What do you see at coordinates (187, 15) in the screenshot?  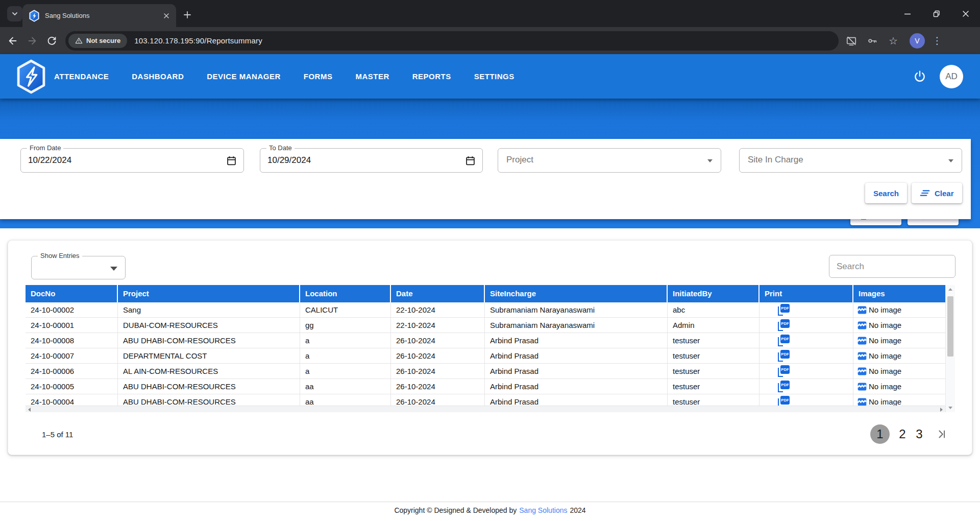 I see `new-tab-button` at bounding box center [187, 15].